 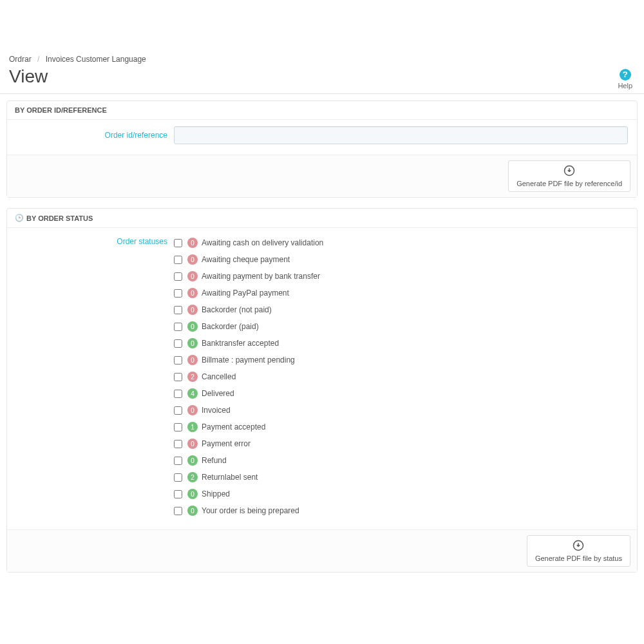 What do you see at coordinates (219, 377) in the screenshot?
I see `status-label: Cancelled` at bounding box center [219, 377].